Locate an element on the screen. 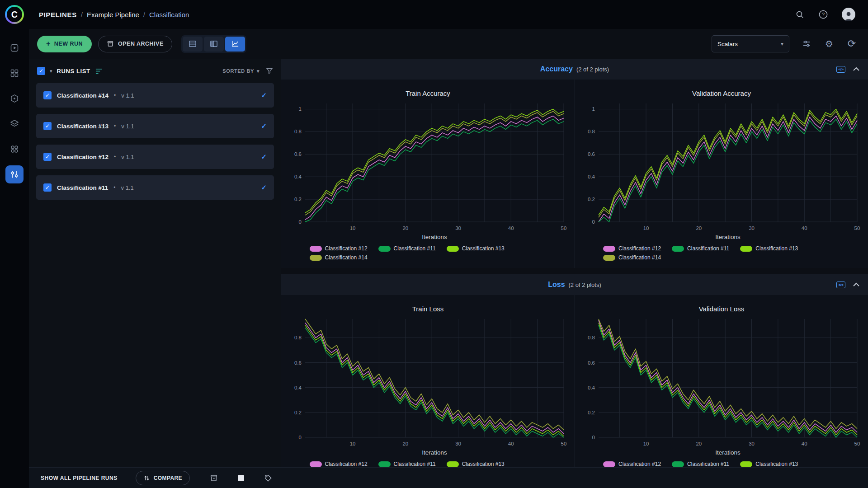 The width and height of the screenshot is (868, 488). breadcrumb: PIPELINES / Example Pipeline / Classific… is located at coordinates (114, 14).